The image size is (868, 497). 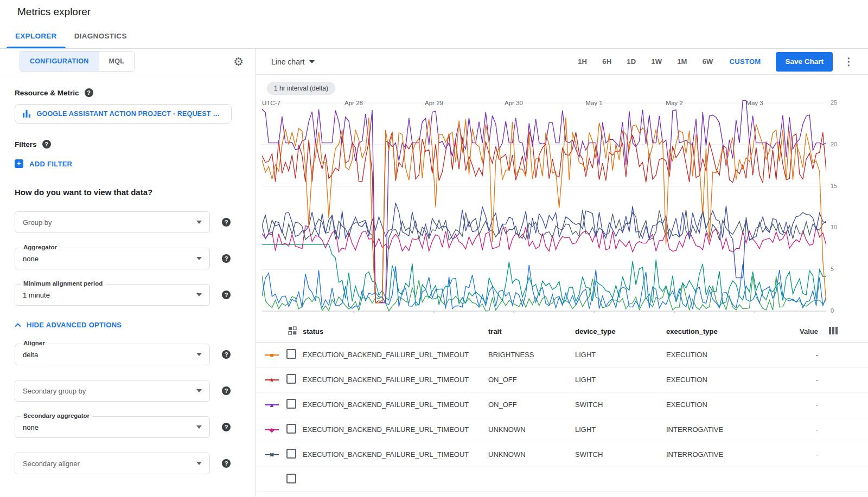 I want to click on y-tick-label: 10, so click(x=834, y=227).